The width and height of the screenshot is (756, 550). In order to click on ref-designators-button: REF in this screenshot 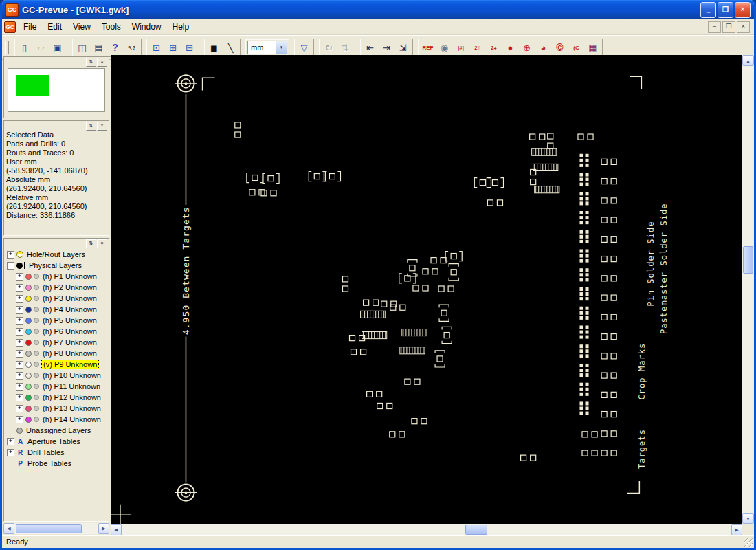, I will do `click(427, 48)`.